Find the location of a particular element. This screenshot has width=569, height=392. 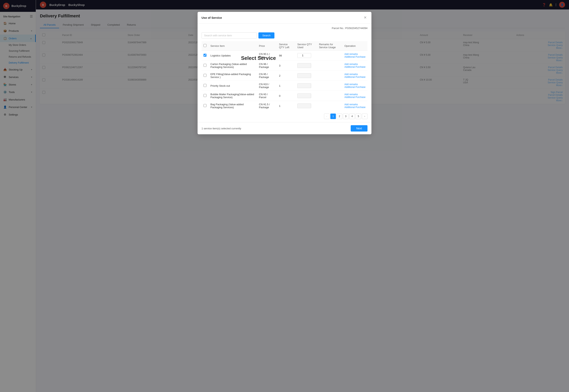

service-row: Logistics Updates CN ¥0.1 / Time 98 Add … is located at coordinates (284, 56).